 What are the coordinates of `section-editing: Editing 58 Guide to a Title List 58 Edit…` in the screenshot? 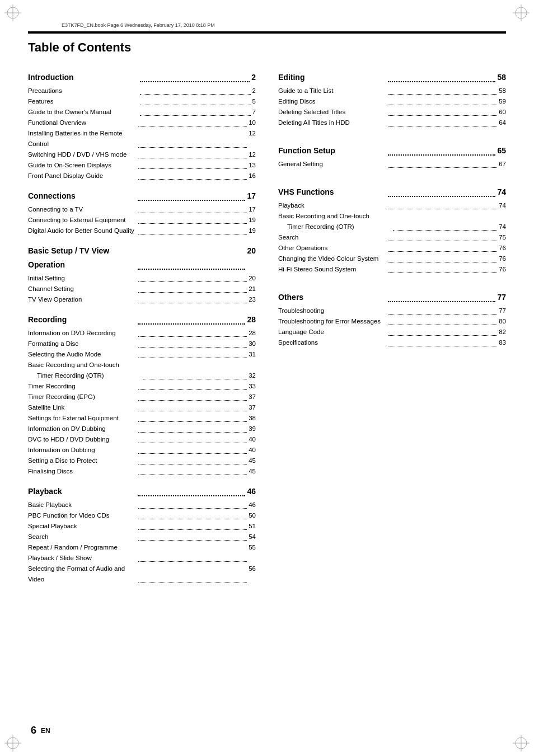 It's located at (392, 100).